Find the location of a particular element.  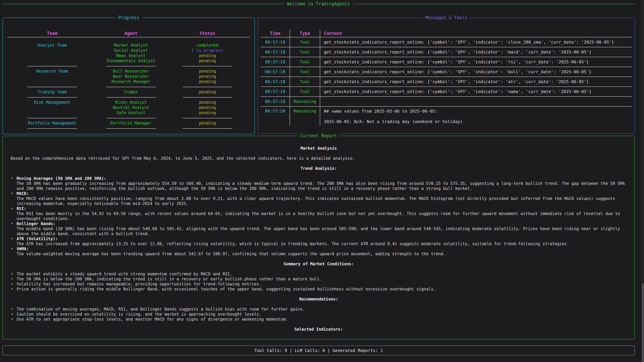

bullet-title: Bollinger Bands: is located at coordinates (36, 224).